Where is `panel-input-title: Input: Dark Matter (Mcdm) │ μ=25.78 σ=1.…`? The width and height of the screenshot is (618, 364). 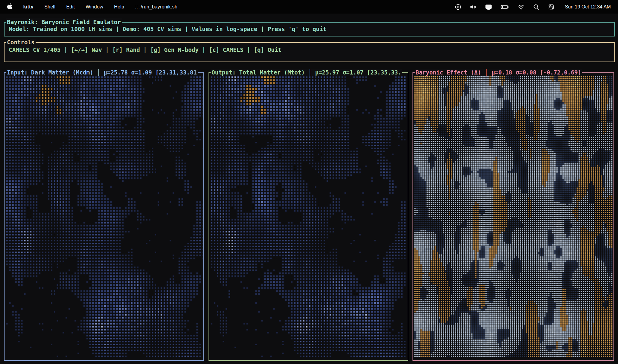 panel-input-title: Input: Dark Matter (Mcdm) │ μ=25.78 σ=1.… is located at coordinates (102, 72).